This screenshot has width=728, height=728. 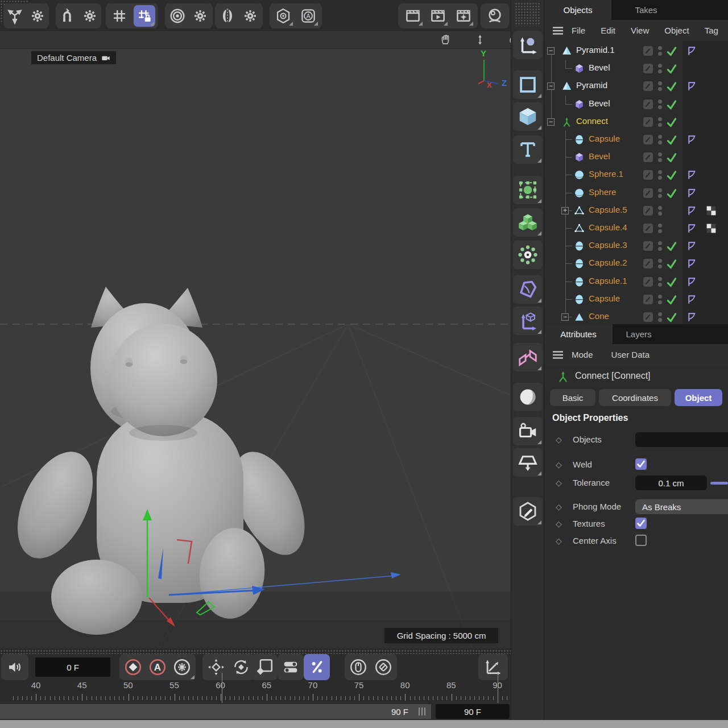 What do you see at coordinates (636, 122) in the screenshot?
I see `tree-row-connect: −Connect` at bounding box center [636, 122].